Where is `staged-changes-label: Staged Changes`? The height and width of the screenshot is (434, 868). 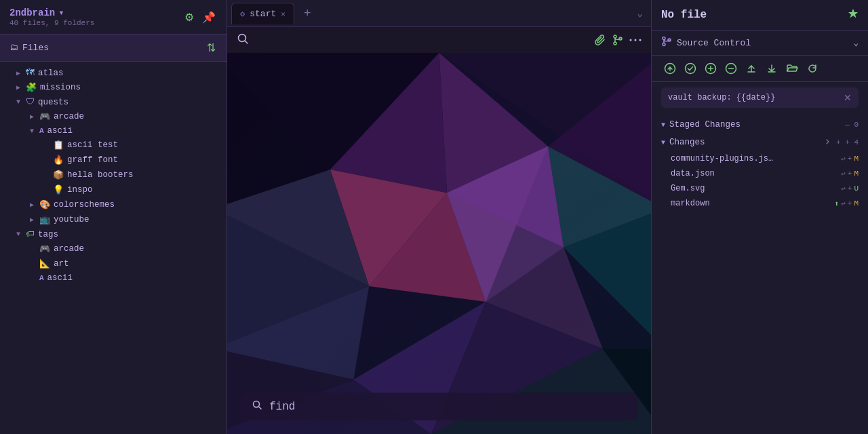 staged-changes-label: Staged Changes is located at coordinates (705, 125).